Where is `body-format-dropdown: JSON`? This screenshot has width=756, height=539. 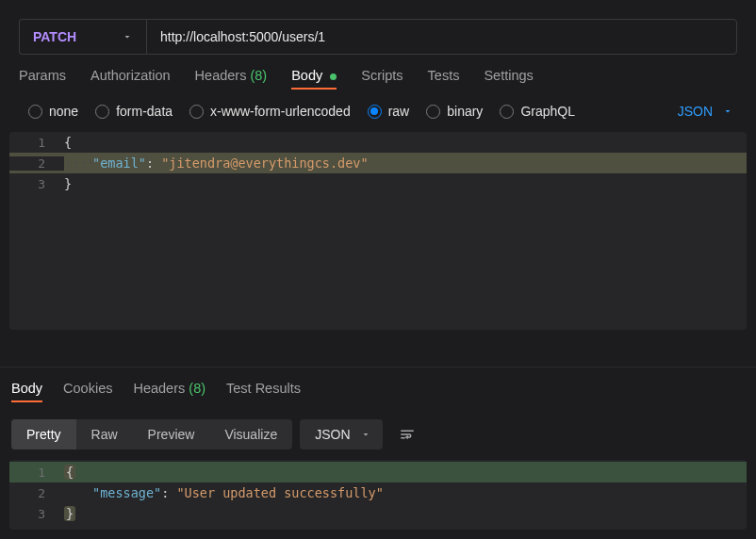
body-format-dropdown: JSON is located at coordinates (707, 111).